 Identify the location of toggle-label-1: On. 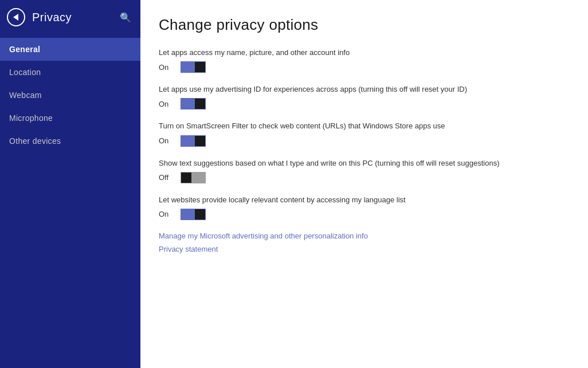
(167, 68).